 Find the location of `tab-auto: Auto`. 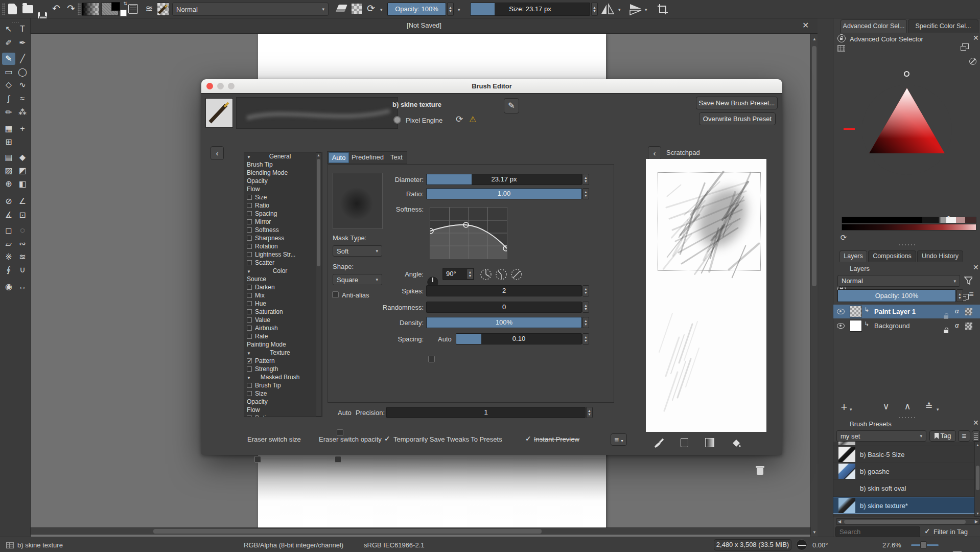

tab-auto: Auto is located at coordinates (339, 157).